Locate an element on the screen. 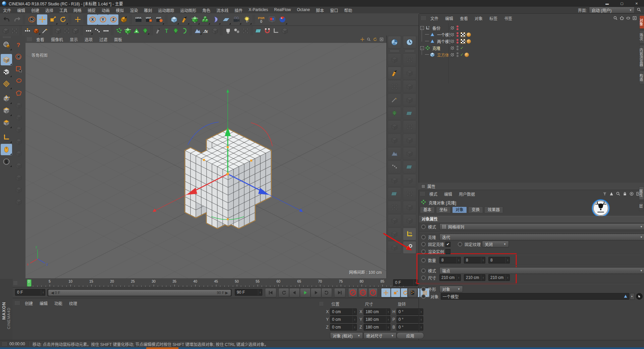  key-scale-toggle is located at coordinates (396, 293).